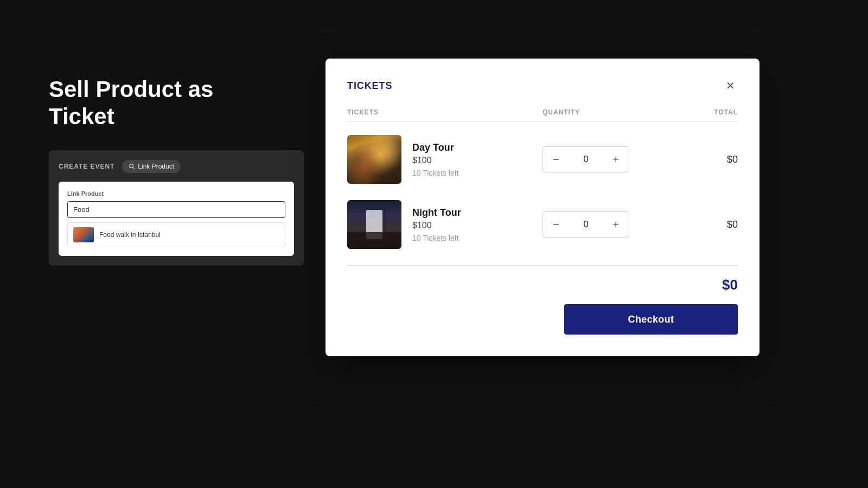 The image size is (868, 488). I want to click on mini-ui-card: CREATE EVENT Link Product Link Product F…, so click(176, 208).